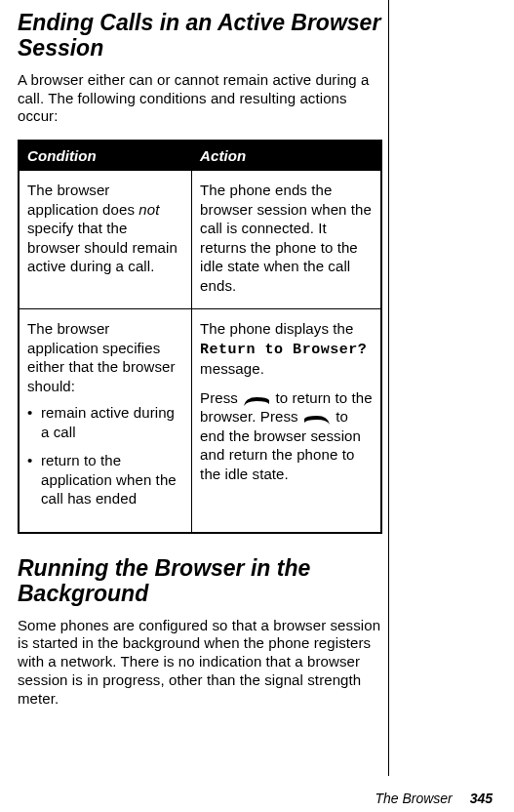  Describe the element at coordinates (287, 156) in the screenshot. I see `table-header-action: Action` at that location.